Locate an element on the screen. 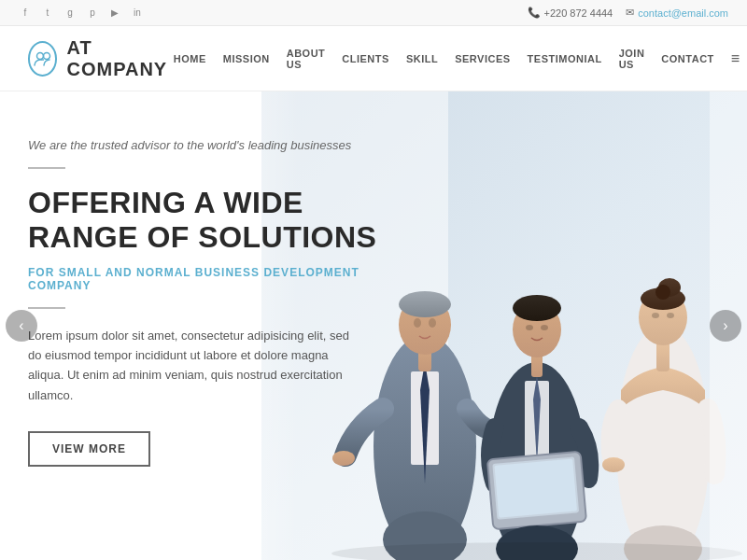  pinterest-icon: p is located at coordinates (92, 13).